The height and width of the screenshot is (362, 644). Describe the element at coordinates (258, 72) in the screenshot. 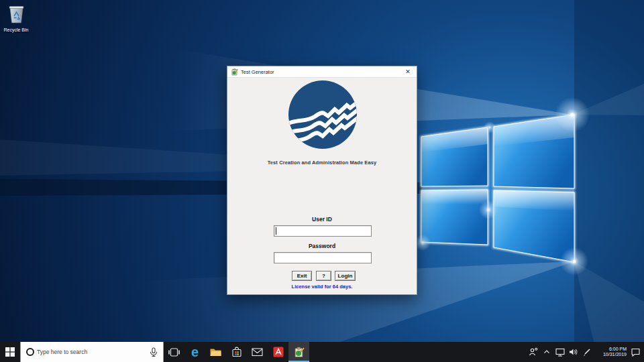

I see `window-title: Test Generator` at that location.